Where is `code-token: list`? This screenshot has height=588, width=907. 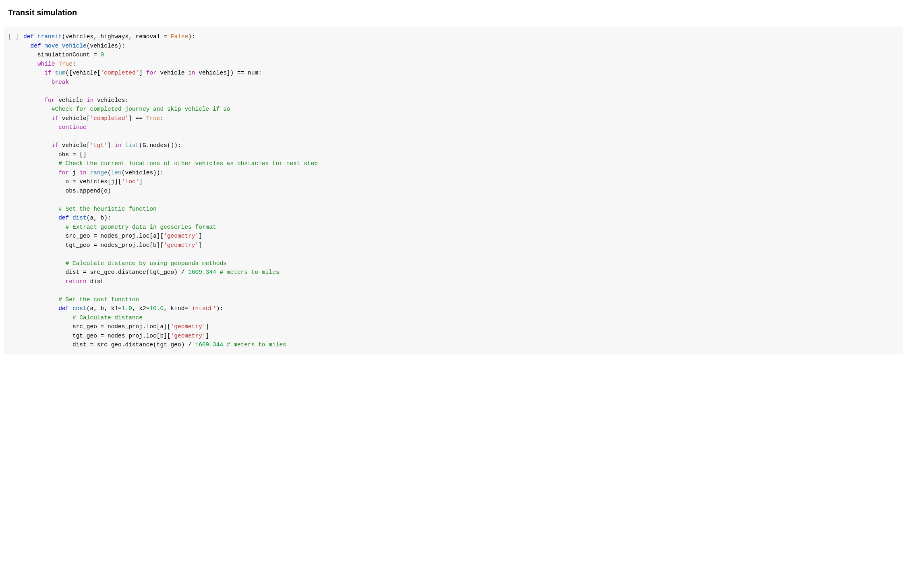 code-token: list is located at coordinates (132, 145).